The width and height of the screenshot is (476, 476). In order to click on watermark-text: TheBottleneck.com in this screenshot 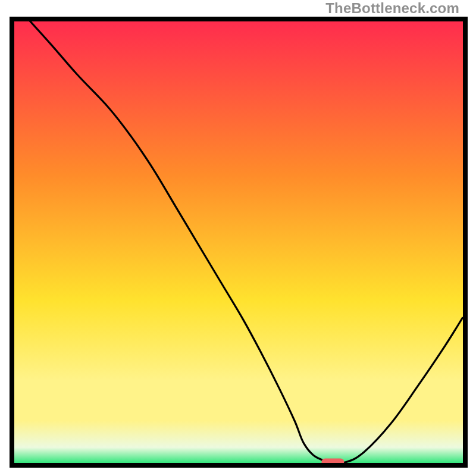, I will do `click(393, 8)`.